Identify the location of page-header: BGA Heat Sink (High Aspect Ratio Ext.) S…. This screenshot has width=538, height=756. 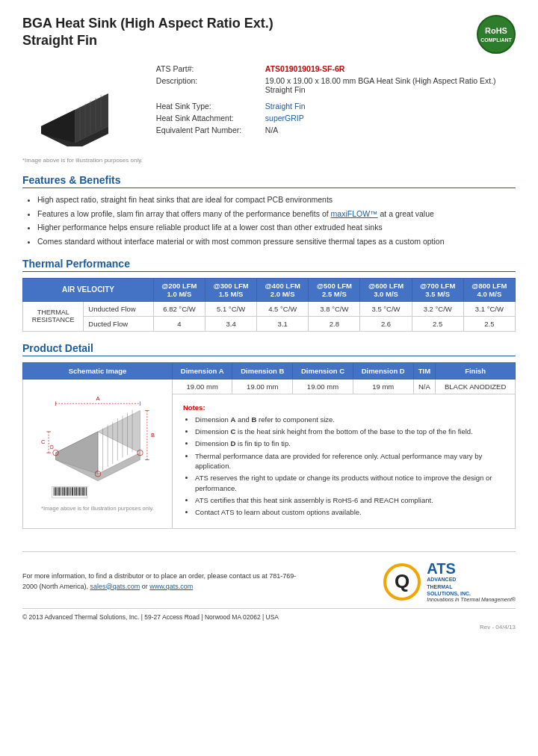
(269, 34).